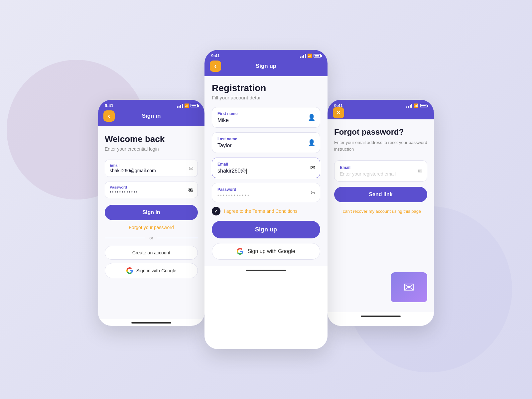 Image resolution: width=532 pixels, height=399 pixels. What do you see at coordinates (416, 106) in the screenshot?
I see `wifi-icon-right: 📶` at bounding box center [416, 106].